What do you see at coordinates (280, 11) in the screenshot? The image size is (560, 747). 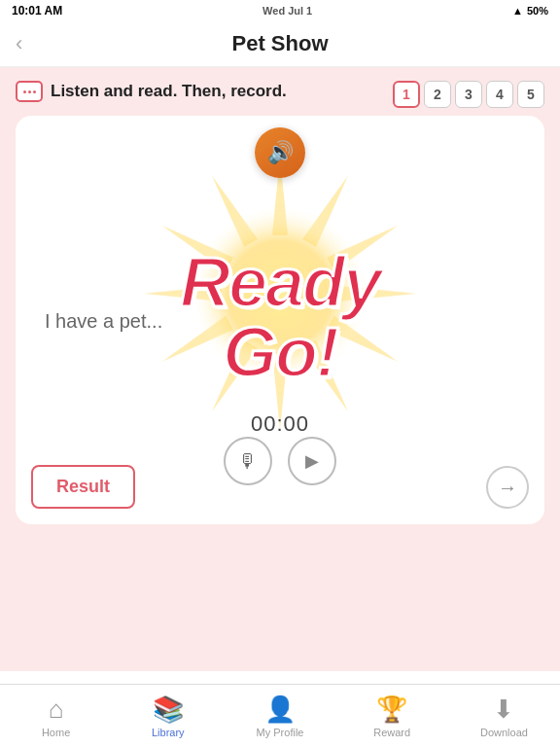 I see `status-bar: 10:01 AM Wed Jul 1 ▲ 50%` at bounding box center [280, 11].